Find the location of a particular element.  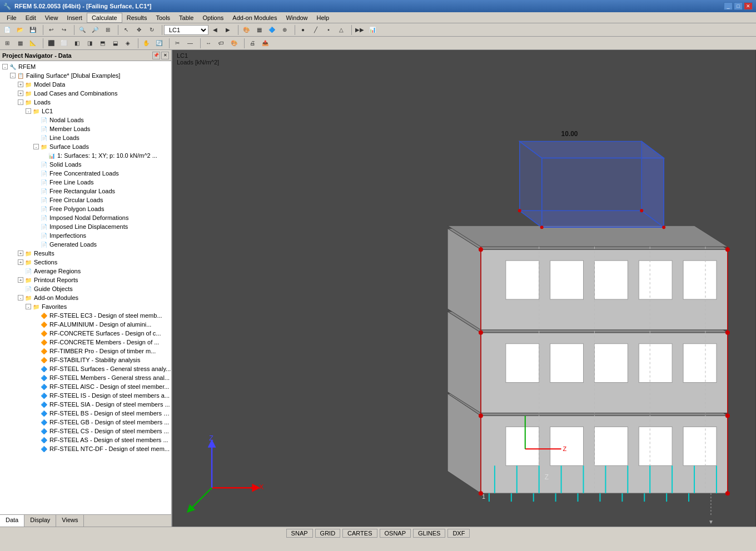

tree-item-load-cases: +📁Load Cases and Combinations is located at coordinates (86, 93).